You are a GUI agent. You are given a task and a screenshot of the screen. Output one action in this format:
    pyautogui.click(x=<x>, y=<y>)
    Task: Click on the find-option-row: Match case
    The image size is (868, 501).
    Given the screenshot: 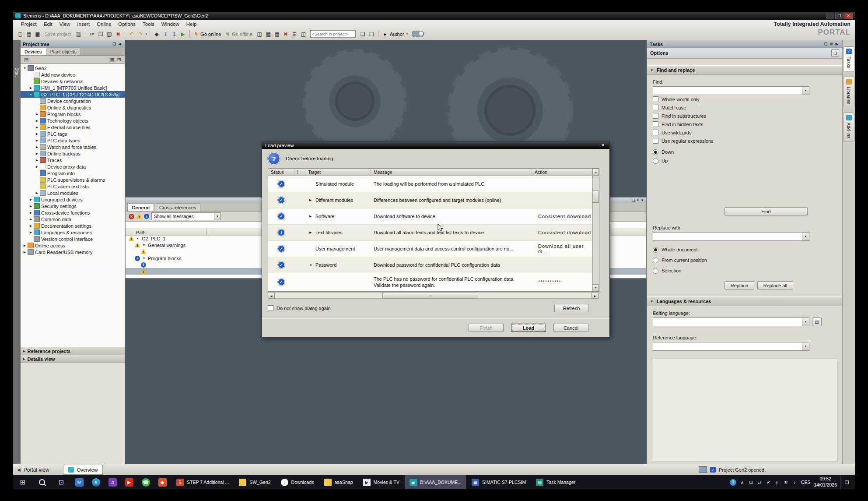 What is the action you would take?
    pyautogui.click(x=747, y=108)
    